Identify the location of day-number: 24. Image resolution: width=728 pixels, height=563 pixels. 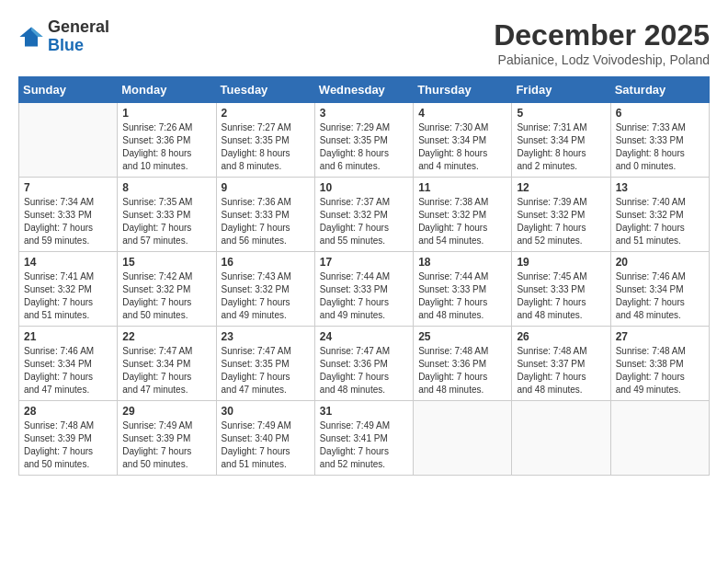
(364, 337).